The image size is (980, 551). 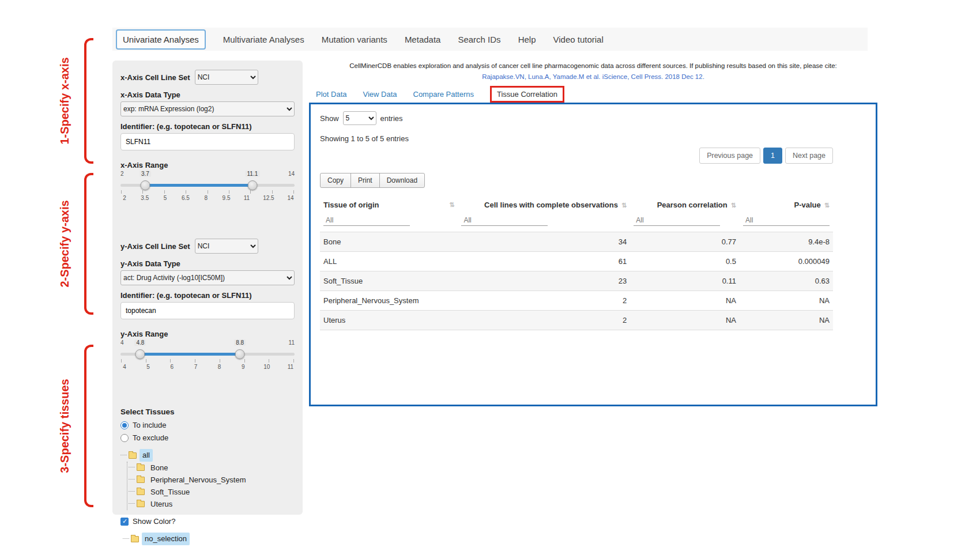 I want to click on tab-multivariate-analyses: Multivariate Analyses, so click(x=264, y=39).